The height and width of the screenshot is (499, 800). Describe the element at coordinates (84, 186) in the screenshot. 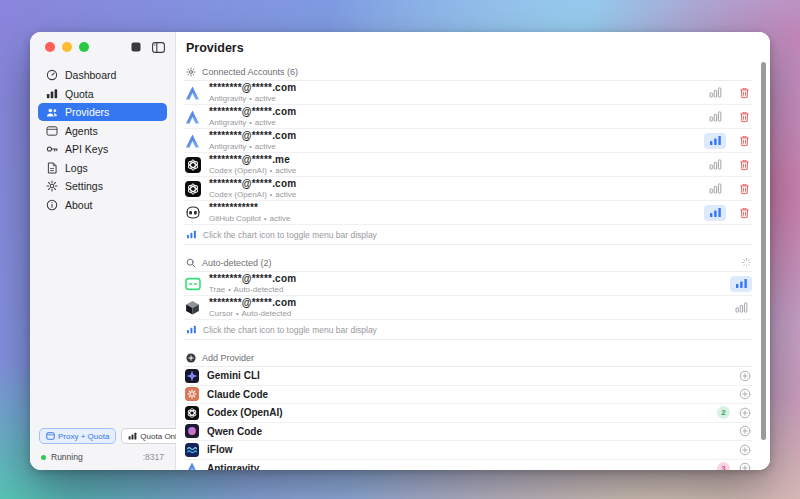

I see `sidebar-item-label: Settings` at that location.